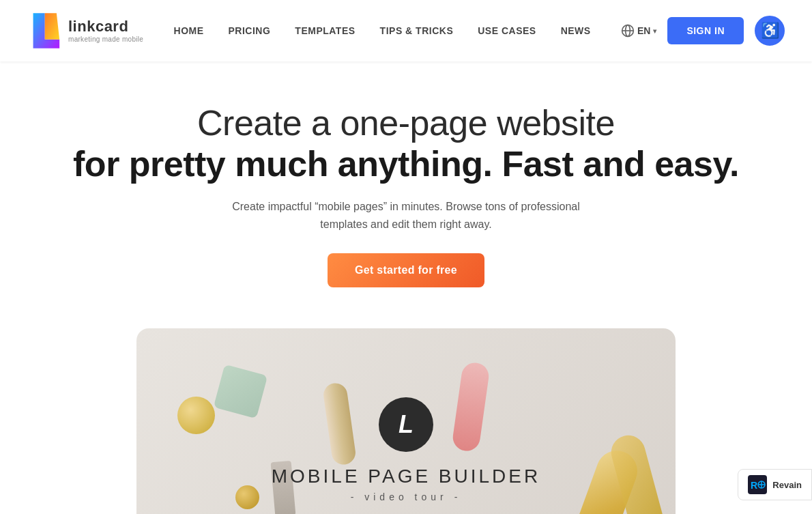  What do you see at coordinates (406, 450) in the screenshot?
I see `video-center: L Mobile Page Builder - video tour -` at bounding box center [406, 450].